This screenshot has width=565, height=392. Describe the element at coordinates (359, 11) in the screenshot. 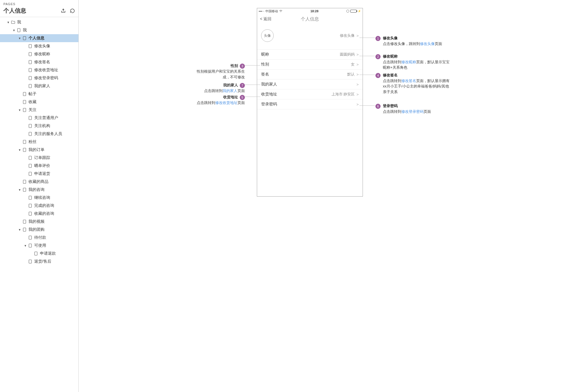

I see `charging-icon: ⚡` at that location.